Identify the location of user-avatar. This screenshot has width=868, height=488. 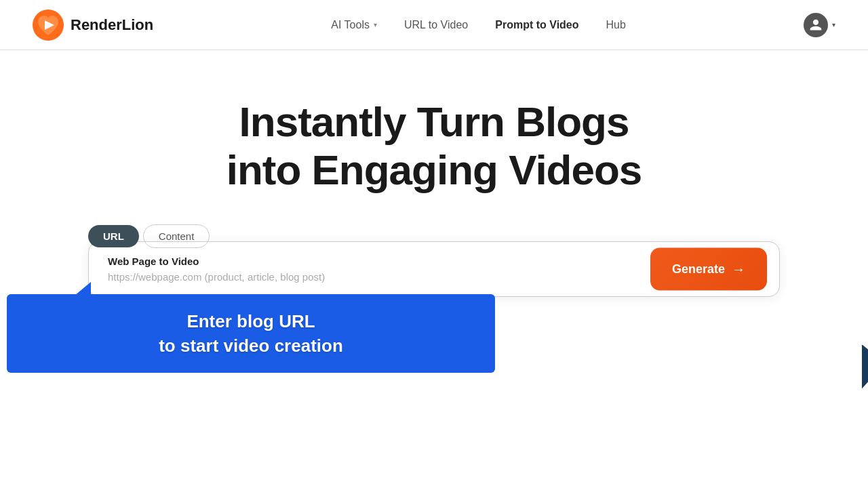
(816, 25).